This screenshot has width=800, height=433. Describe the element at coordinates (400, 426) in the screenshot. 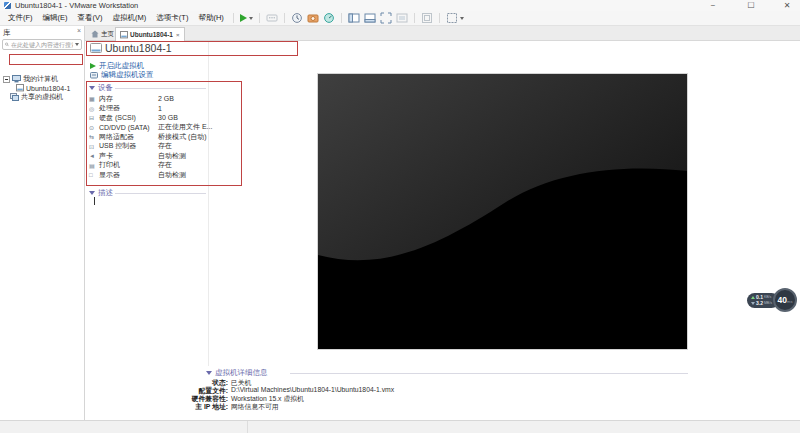

I see `status-bar` at that location.